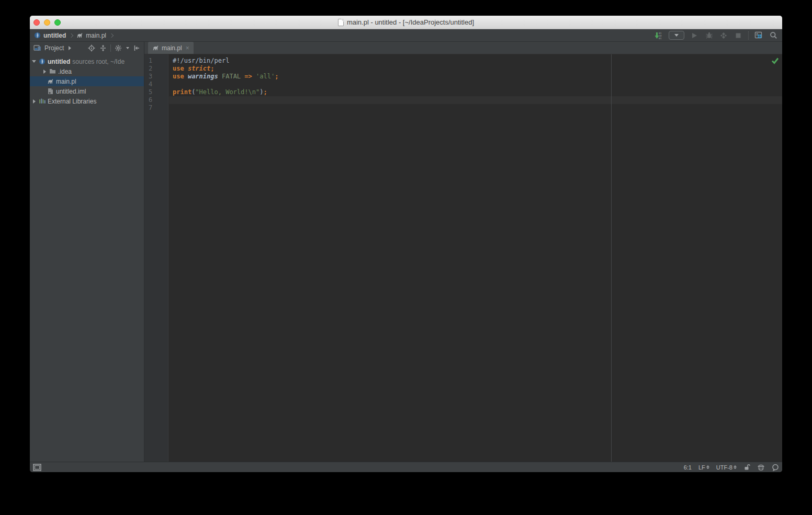 The height and width of the screenshot is (515, 812). Describe the element at coordinates (87, 91) in the screenshot. I see `tree-item-untitled-iml: untitled.iml` at that location.